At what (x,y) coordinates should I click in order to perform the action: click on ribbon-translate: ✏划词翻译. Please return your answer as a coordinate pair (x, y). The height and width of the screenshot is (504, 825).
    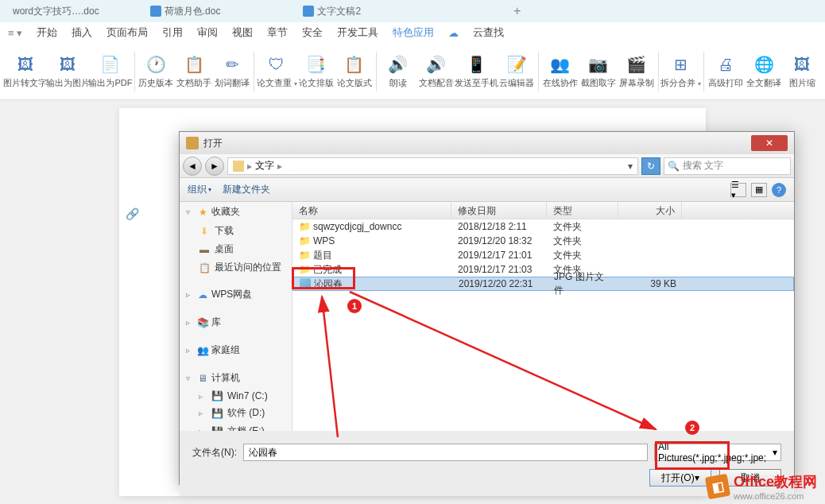
    Looking at the image, I should click on (232, 72).